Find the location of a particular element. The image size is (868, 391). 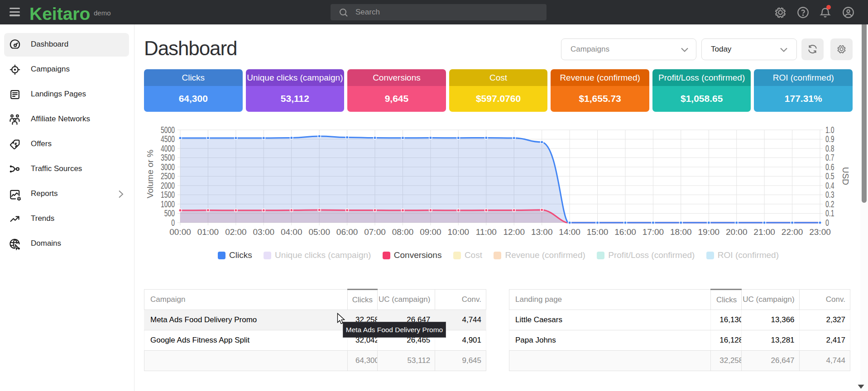

svg-text: 5000 is located at coordinates (168, 130).